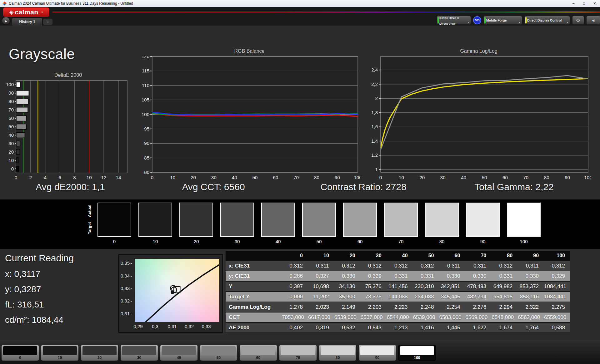 This screenshot has width=600, height=364. I want to click on rgb-balance-chart-title: RGB Balance, so click(249, 52).